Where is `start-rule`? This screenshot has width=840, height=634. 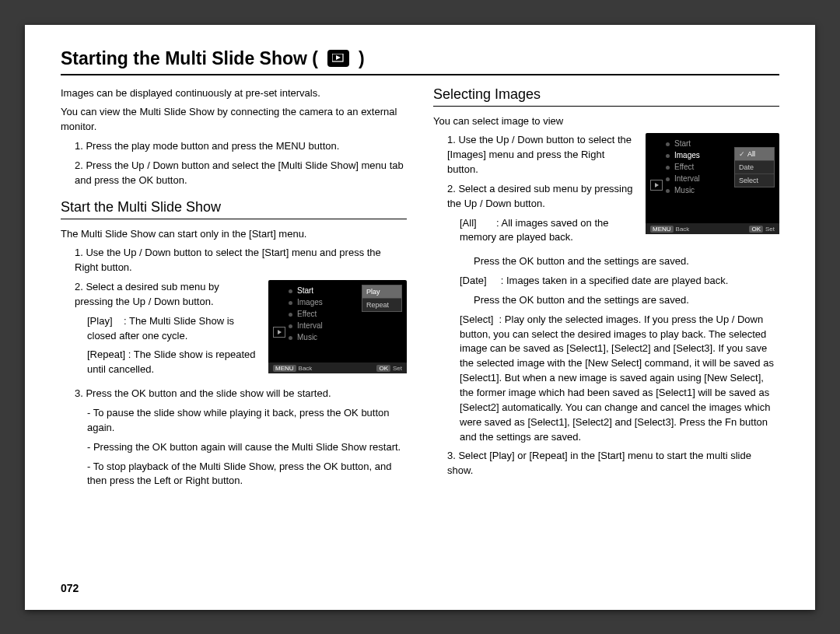
start-rule is located at coordinates (233, 219).